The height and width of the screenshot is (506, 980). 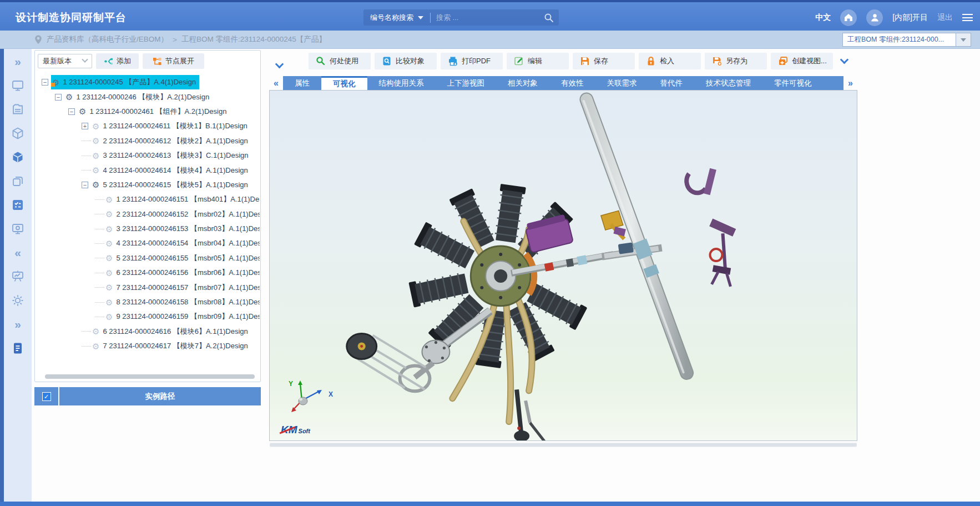 What do you see at coordinates (392, 18) in the screenshot?
I see `search-category-label: 编号名称搜索` at bounding box center [392, 18].